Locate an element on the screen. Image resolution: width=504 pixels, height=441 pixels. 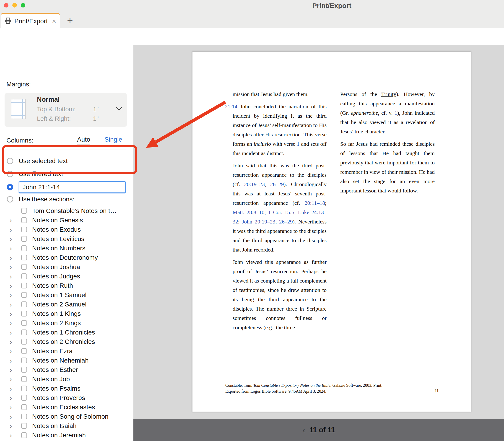
scripture-reference-link: Matt. 28:8–10 is located at coordinates (249, 212).